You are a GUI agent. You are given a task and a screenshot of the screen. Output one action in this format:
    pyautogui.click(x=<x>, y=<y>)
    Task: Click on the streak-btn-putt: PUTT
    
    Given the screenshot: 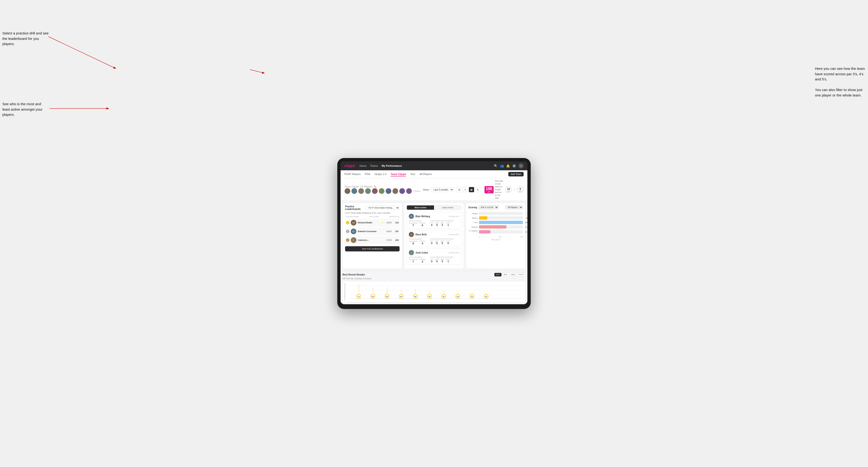 What is the action you would take?
    pyautogui.click(x=522, y=275)
    